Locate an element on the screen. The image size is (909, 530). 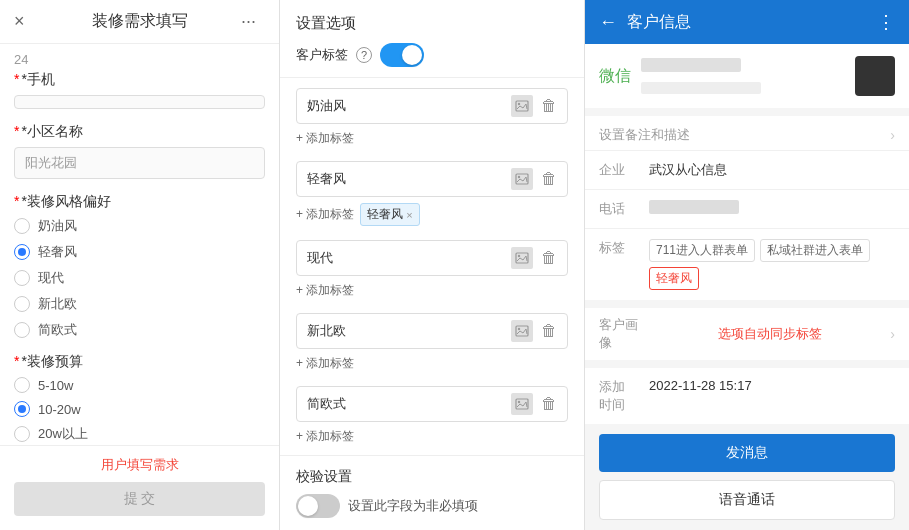
tag-highlight-0: 轻奢风 is located at coordinates (674, 278).